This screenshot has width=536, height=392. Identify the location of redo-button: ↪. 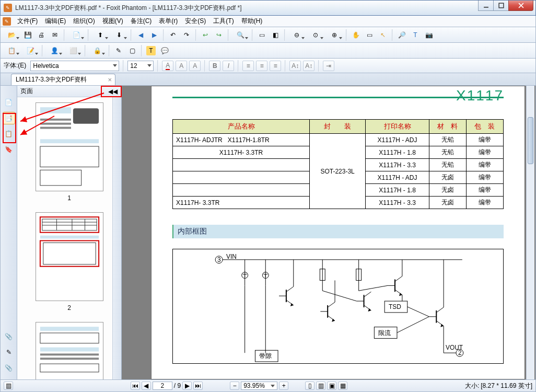
(219, 35).